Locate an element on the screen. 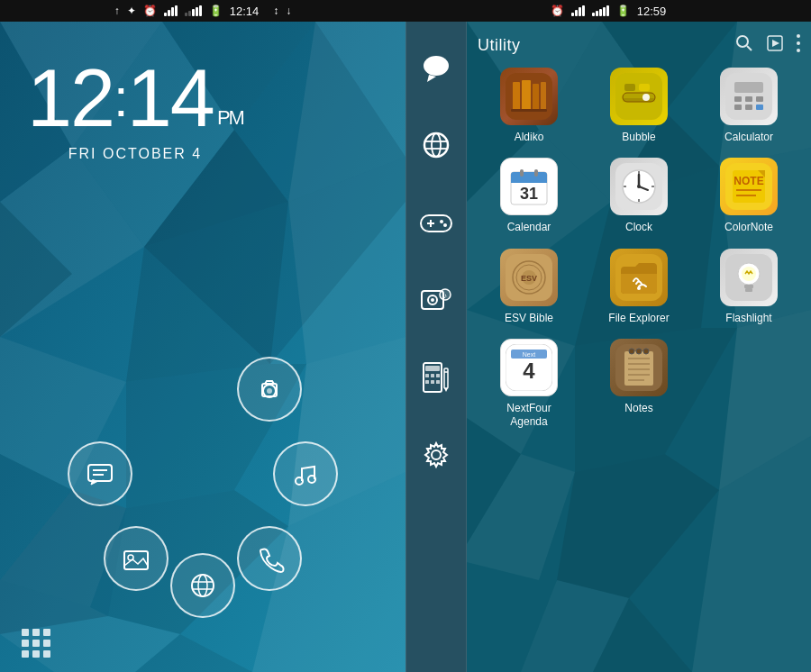  clock-hours: 12 is located at coordinates (70, 98).